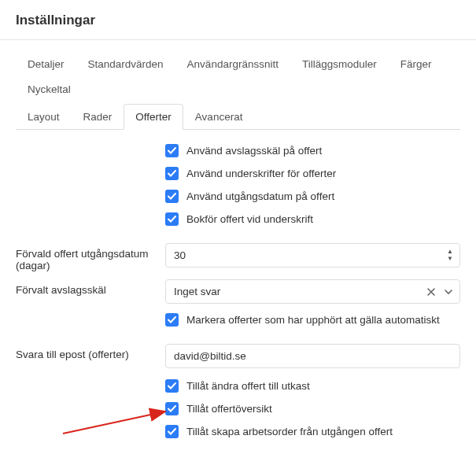  What do you see at coordinates (450, 259) in the screenshot?
I see `stepper-down-icon: ▼` at bounding box center [450, 259].